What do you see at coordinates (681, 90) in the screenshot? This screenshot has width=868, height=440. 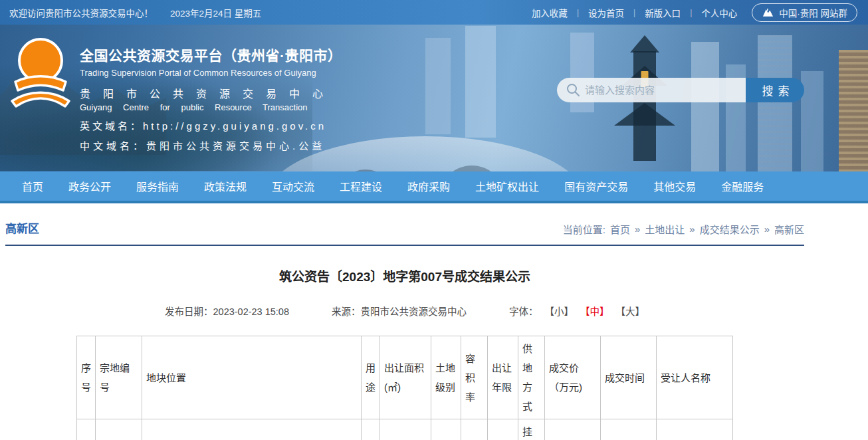 I see `search-bar: 搜索` at bounding box center [681, 90].